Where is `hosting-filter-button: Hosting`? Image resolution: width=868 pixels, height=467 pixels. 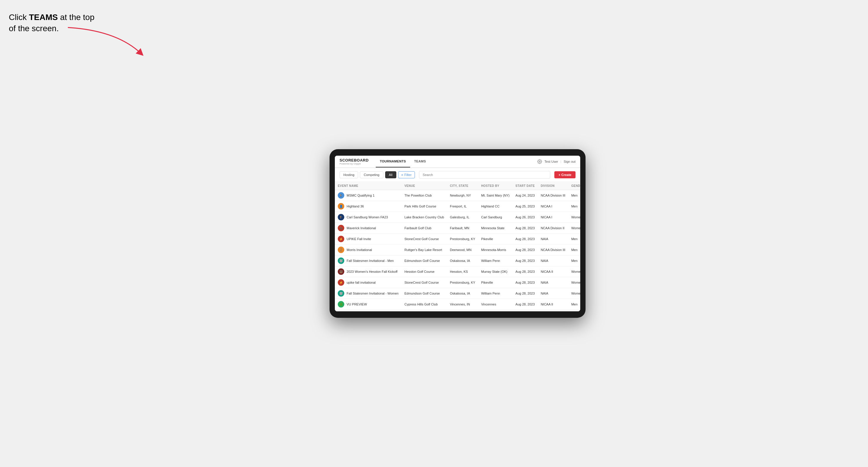 hosting-filter-button: Hosting is located at coordinates (349, 175).